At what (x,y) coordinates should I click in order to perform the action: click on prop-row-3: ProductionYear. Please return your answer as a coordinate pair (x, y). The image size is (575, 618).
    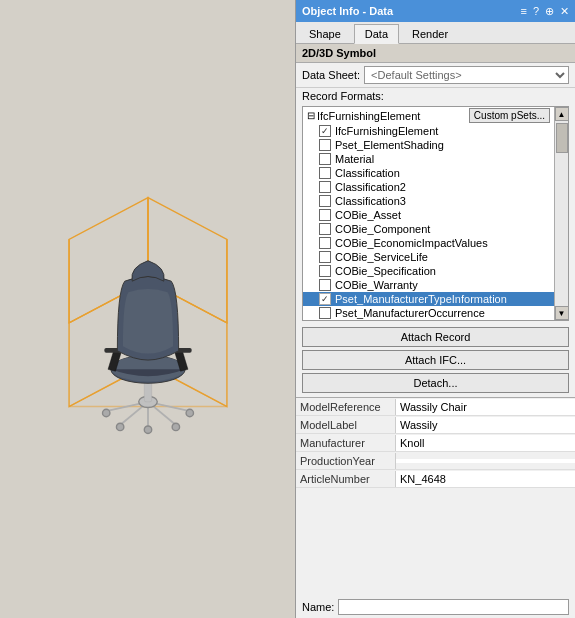
    Looking at the image, I should click on (436, 461).